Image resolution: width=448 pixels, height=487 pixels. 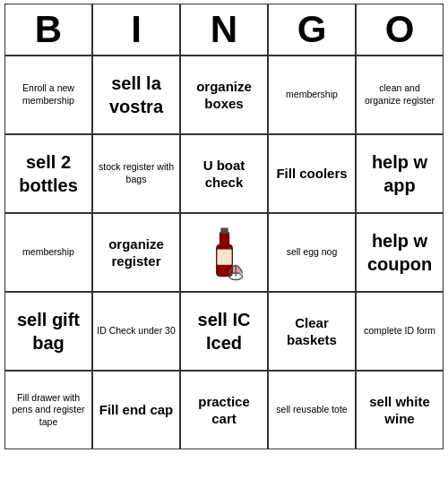 I want to click on bingo-cell-4-1: Fill end cap, so click(x=136, y=410).